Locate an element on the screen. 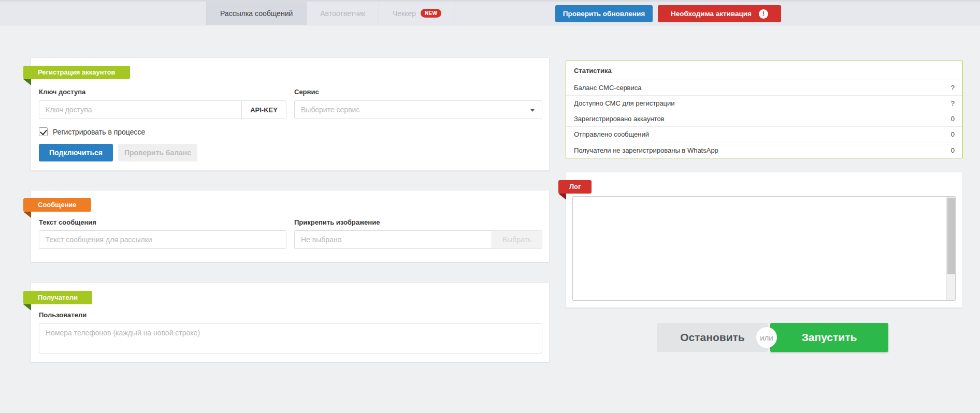 The height and width of the screenshot is (413, 980). activation-required-button: Необходима активация ! is located at coordinates (719, 13).